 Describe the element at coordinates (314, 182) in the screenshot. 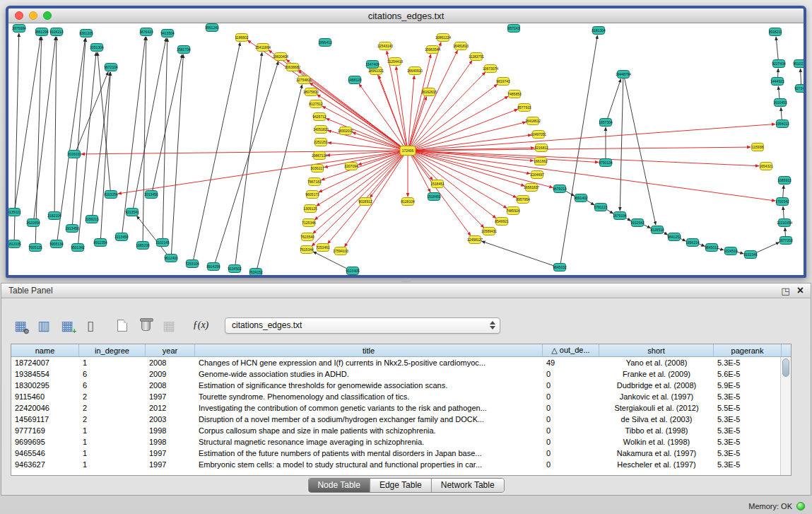

I see `network-node: 7867183` at that location.